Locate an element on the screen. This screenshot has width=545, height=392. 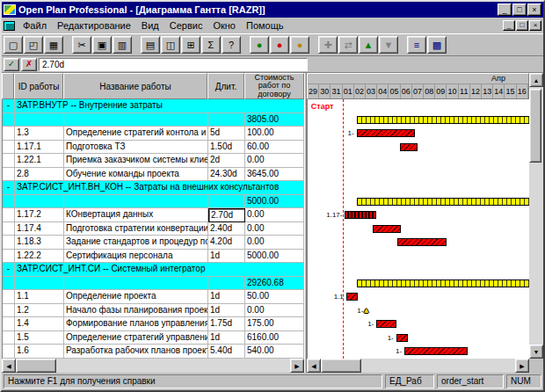
header-duration: Длит. is located at coordinates (226, 86).